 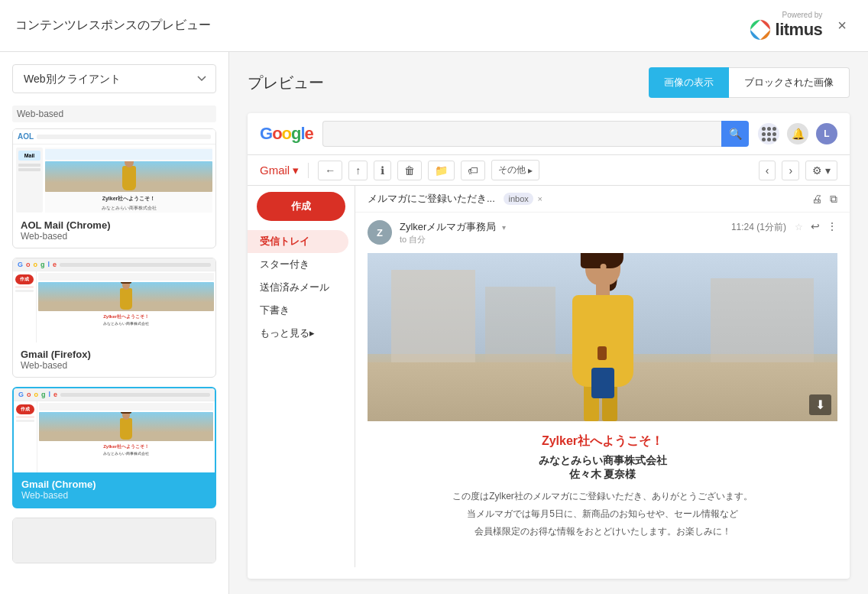 What do you see at coordinates (842, 26) in the screenshot?
I see `close-button: ×` at bounding box center [842, 26].